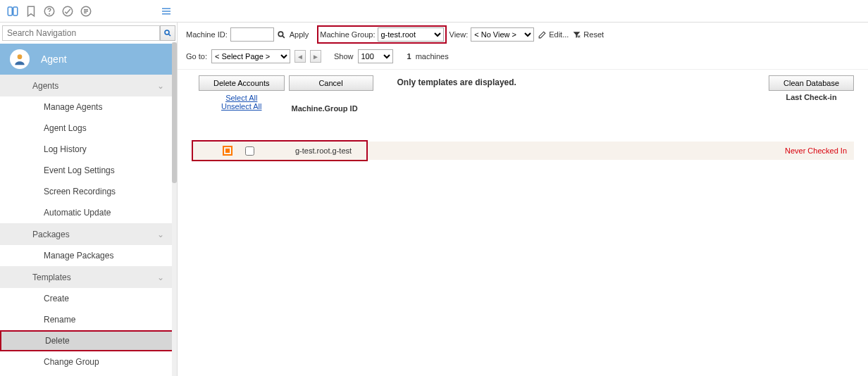  What do you see at coordinates (249, 151) in the screenshot?
I see `row-checkbox` at bounding box center [249, 151].